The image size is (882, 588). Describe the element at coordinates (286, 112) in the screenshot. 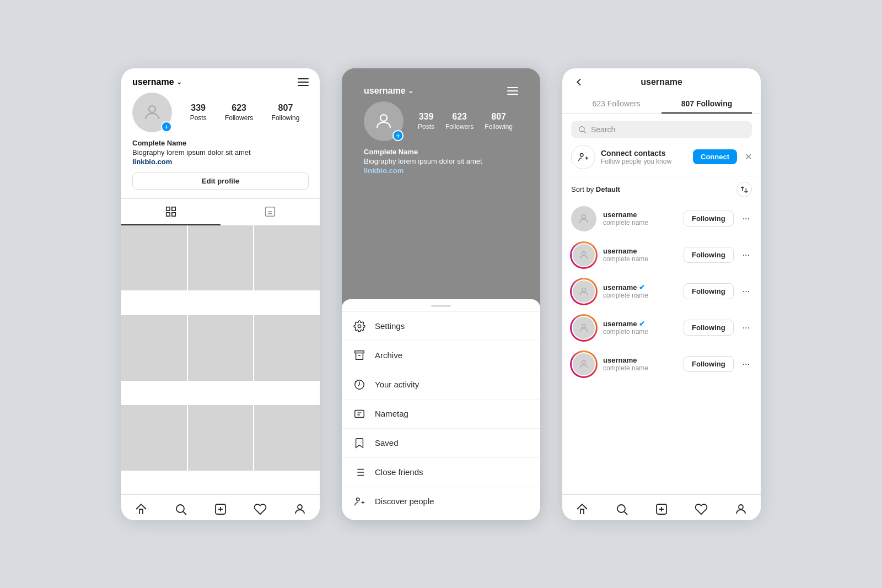

I see `following-stat: 807 Following` at that location.